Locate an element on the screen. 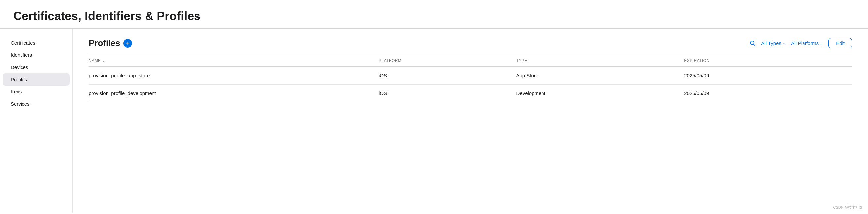  col-header-expiration: EXPIRATION is located at coordinates (768, 61).